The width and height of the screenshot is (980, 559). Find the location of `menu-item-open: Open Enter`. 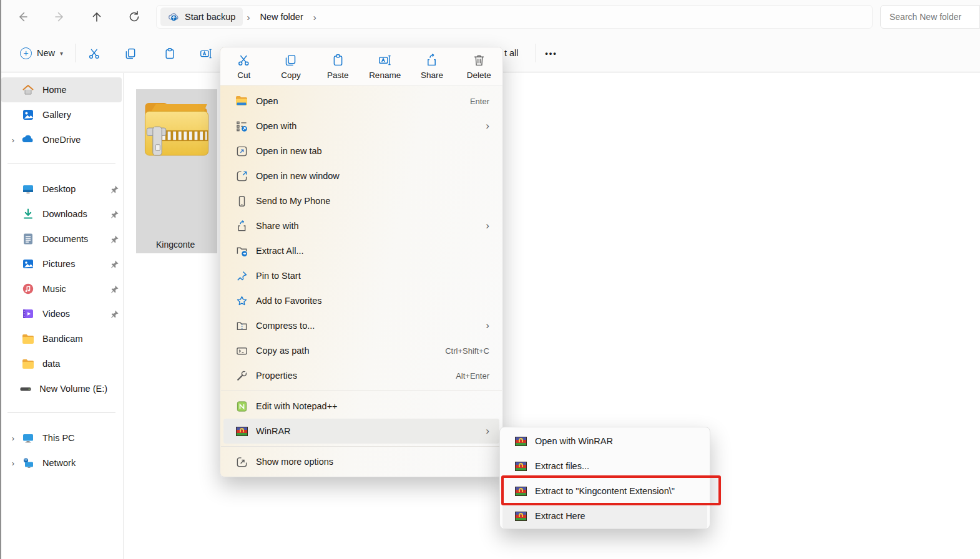

menu-item-open: Open Enter is located at coordinates (361, 101).